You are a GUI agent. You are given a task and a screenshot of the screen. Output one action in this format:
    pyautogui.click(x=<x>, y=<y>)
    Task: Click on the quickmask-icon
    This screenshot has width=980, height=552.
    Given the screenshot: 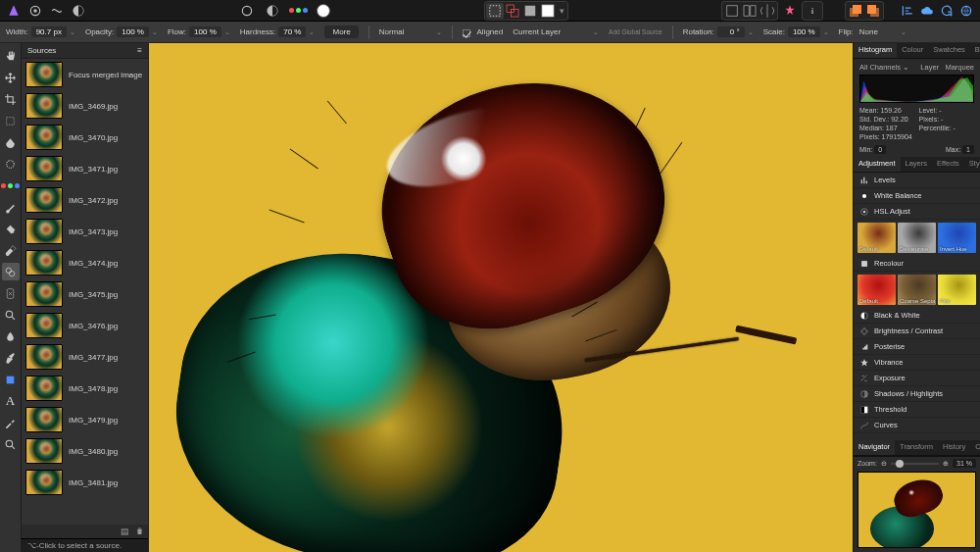 What is the action you would take?
    pyautogui.click(x=548, y=11)
    